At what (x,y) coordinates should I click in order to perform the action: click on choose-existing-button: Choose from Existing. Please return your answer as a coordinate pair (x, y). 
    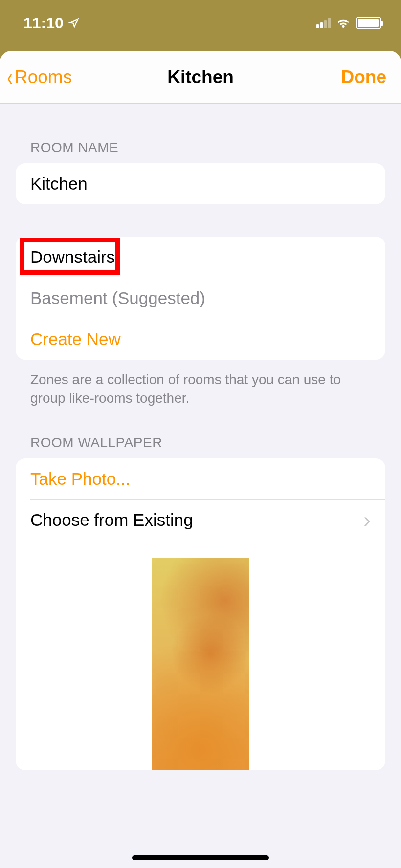
    Looking at the image, I should click on (200, 520).